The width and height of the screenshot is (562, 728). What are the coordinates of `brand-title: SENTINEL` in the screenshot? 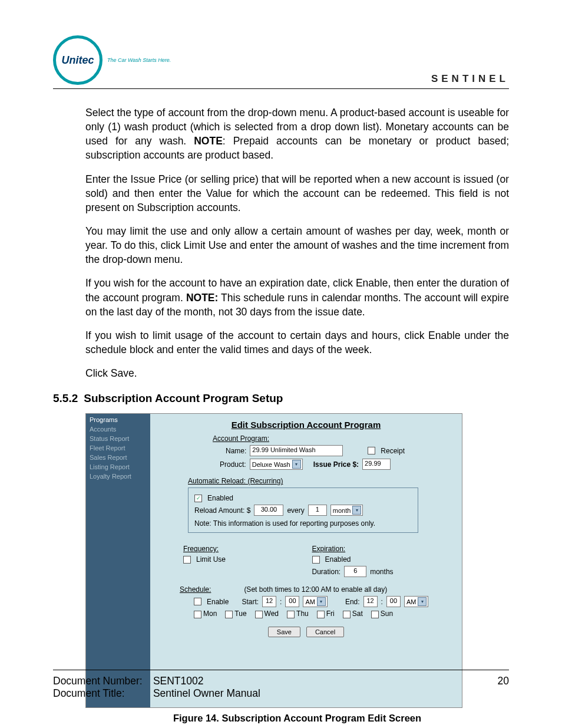 It's located at (470, 79).